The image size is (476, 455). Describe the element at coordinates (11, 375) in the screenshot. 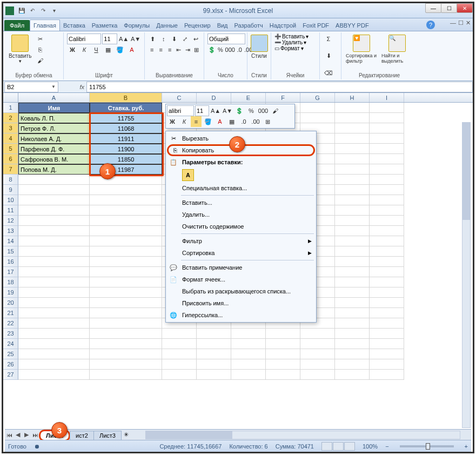

I see `row-header: 27` at that location.